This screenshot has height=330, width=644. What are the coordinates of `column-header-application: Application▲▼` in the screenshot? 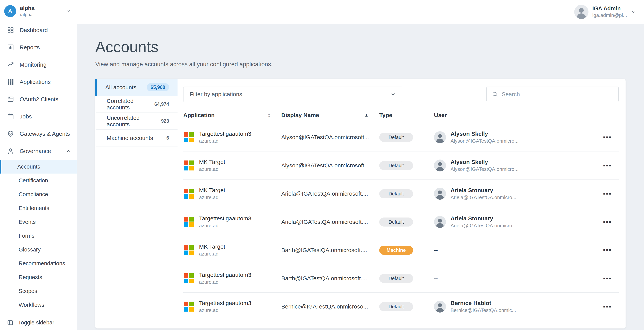 It's located at (232, 115).